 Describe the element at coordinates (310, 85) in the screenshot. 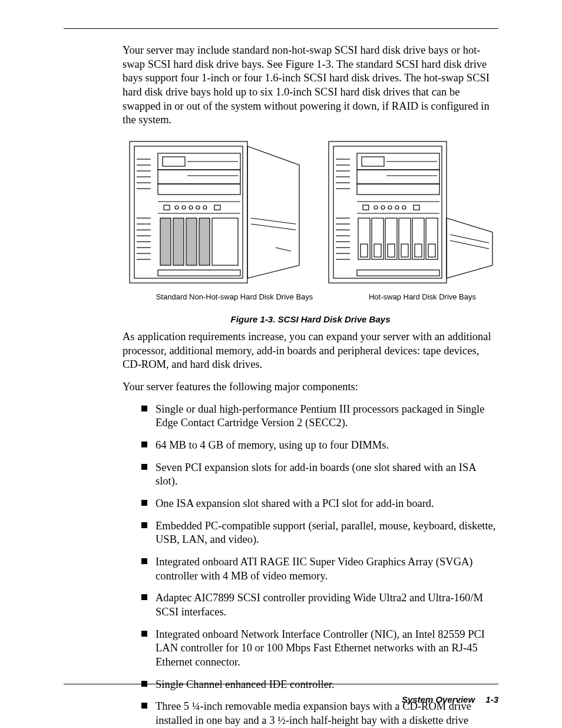

I see `paragraph-1: Your server may include standard non-hot…` at that location.